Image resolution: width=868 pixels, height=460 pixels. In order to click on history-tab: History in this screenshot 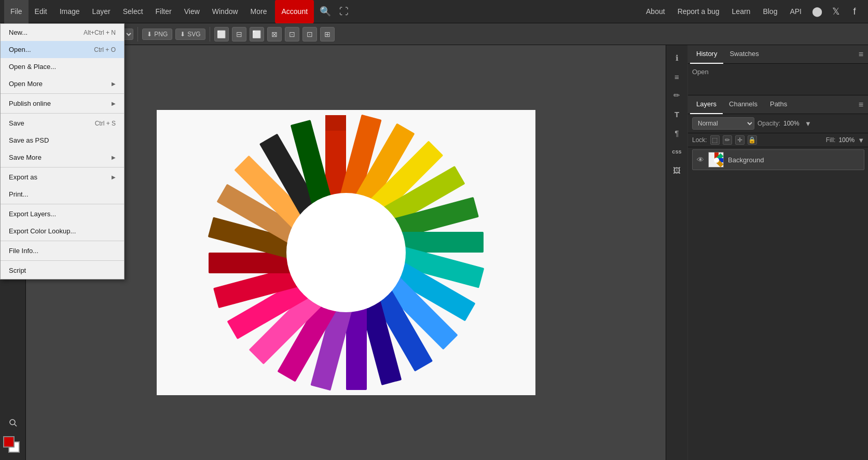, I will do `click(707, 54)`.